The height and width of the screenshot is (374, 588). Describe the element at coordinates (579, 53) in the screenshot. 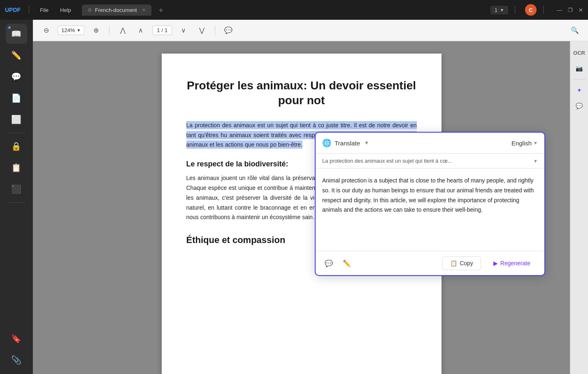

I see `ocr-icon: OCR` at that location.